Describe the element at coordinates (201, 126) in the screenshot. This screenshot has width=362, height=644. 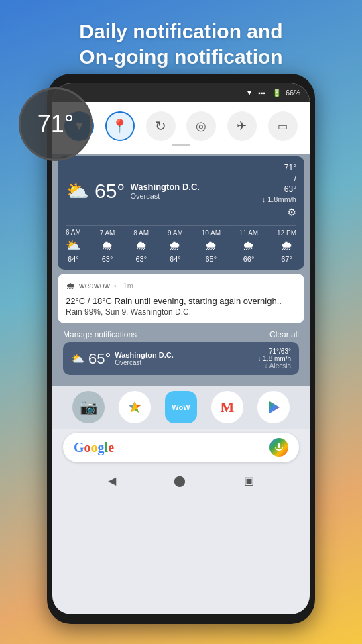
I see `hotspot-icon: ◎` at that location.